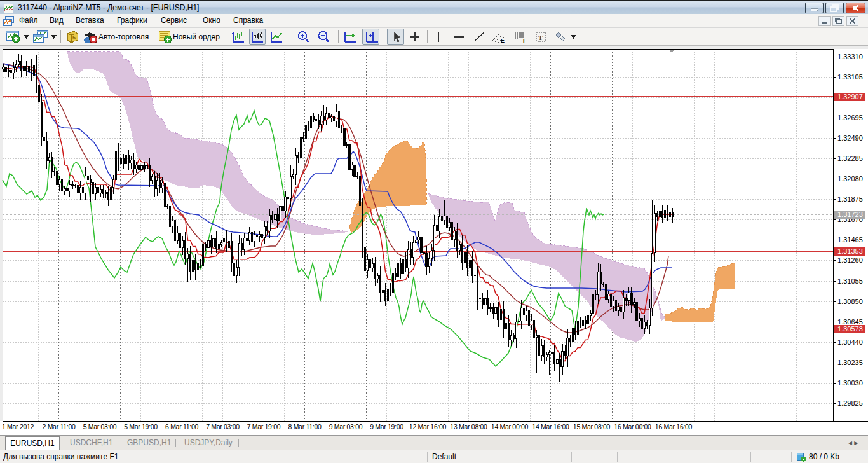 This screenshot has width=868, height=463. What do you see at coordinates (469, 427) in the screenshot?
I see `svg-text: 13 Mar 08:00` at bounding box center [469, 427].